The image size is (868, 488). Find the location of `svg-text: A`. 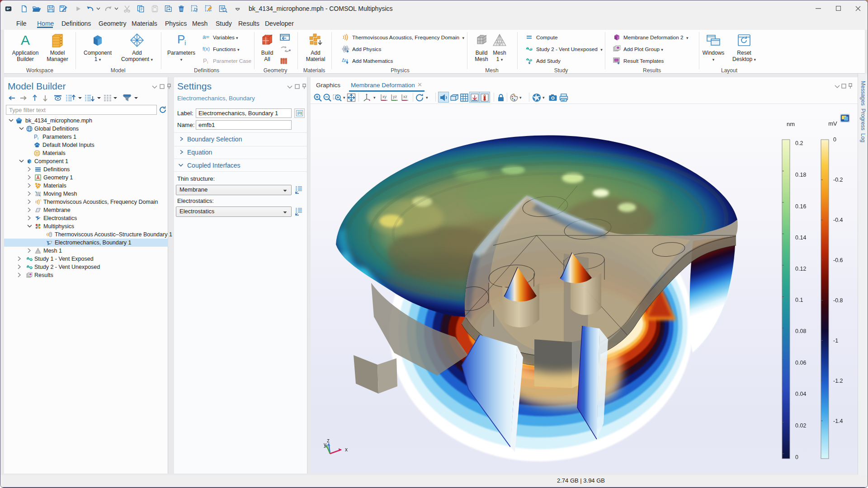

svg-text: A is located at coordinates (25, 40).